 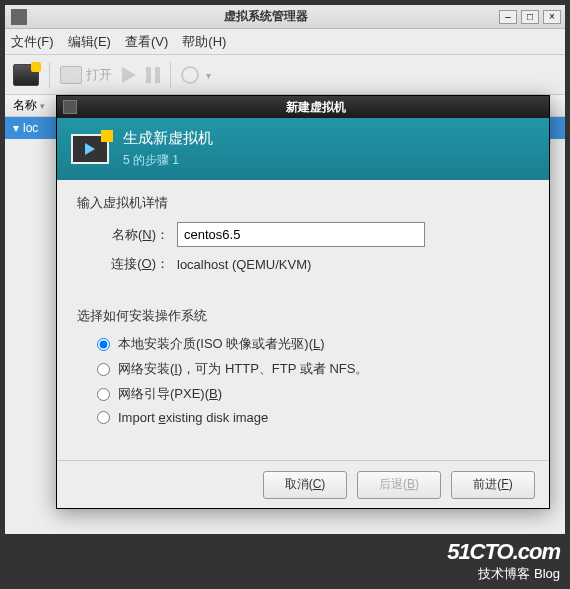 I want to click on close-button: ×, so click(x=552, y=17).